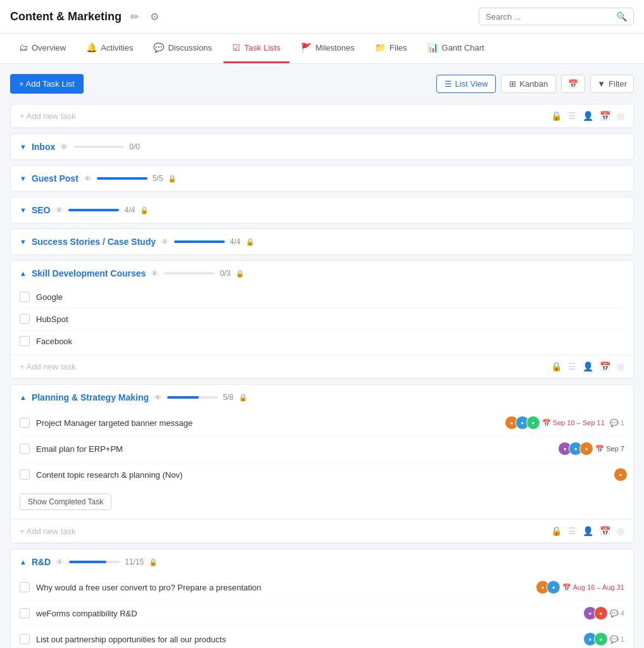 The image size is (644, 648). What do you see at coordinates (155, 16) in the screenshot?
I see `settings-button: ⚙` at bounding box center [155, 16].